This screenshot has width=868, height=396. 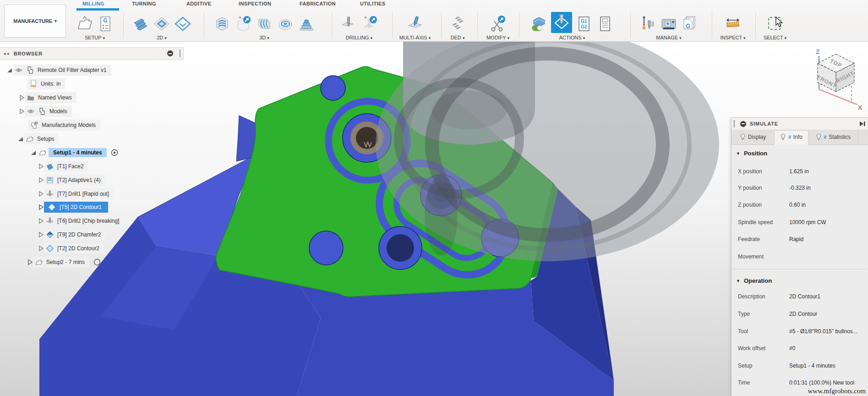 I want to click on tree-item-label: Setup2 - 7 mins, so click(x=66, y=262).